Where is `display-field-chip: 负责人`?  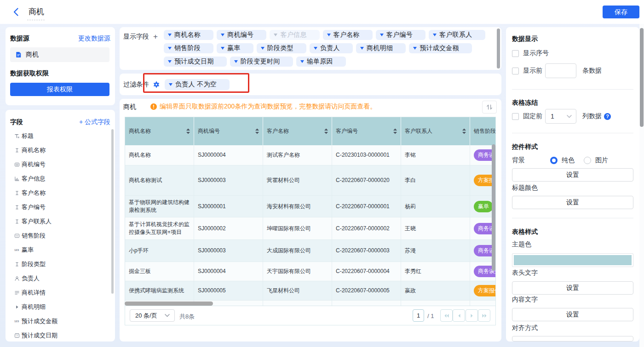 display-field-chip: 负责人 is located at coordinates (331, 48).